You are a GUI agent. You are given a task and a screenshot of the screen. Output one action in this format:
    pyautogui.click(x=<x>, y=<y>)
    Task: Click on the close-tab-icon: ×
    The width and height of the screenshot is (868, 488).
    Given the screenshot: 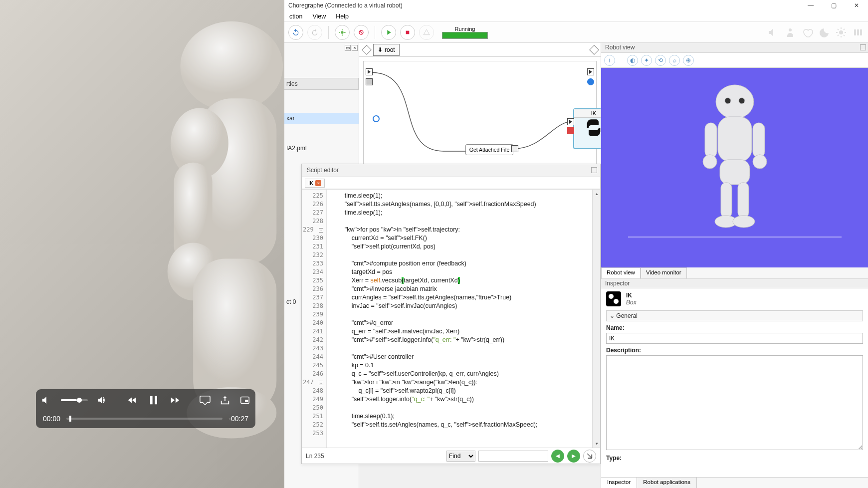 What is the action you would take?
    pyautogui.click(x=318, y=183)
    